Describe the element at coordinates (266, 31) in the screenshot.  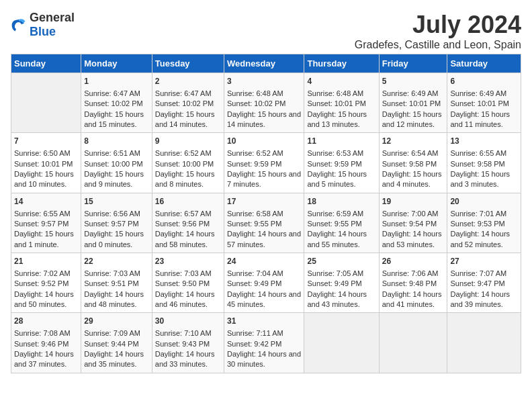
I see `page-header: General Blue July 2024 Gradefes, Castill…` at that location.